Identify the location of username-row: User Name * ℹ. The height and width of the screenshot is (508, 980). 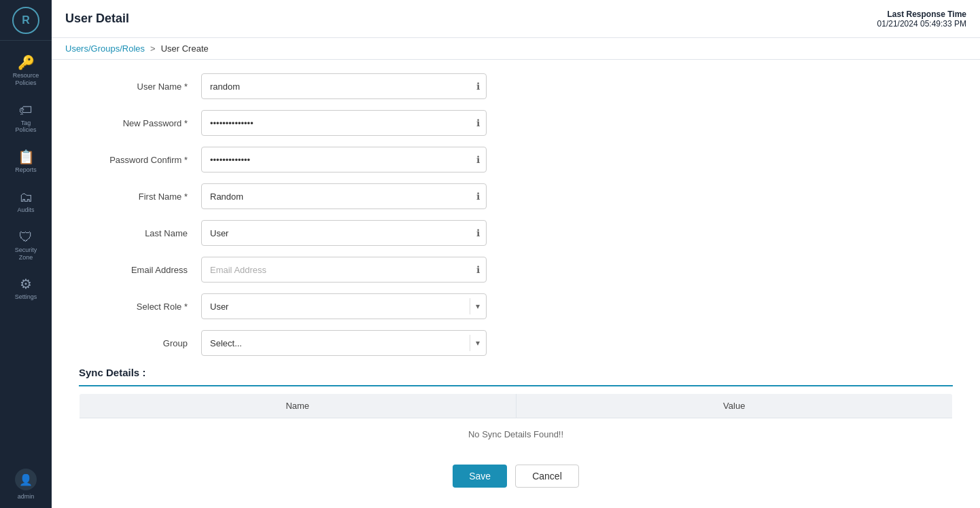
(516, 86).